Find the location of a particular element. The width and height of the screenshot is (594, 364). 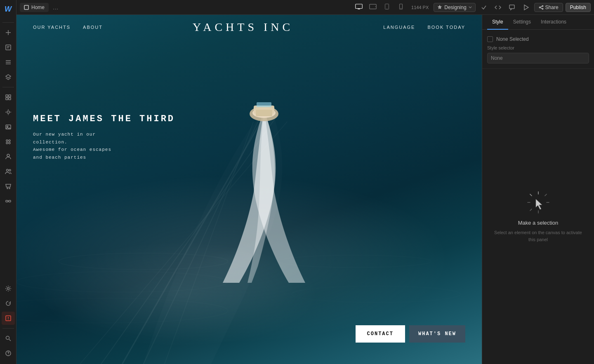

tablet-landscape-viewport is located at coordinates (373, 7).